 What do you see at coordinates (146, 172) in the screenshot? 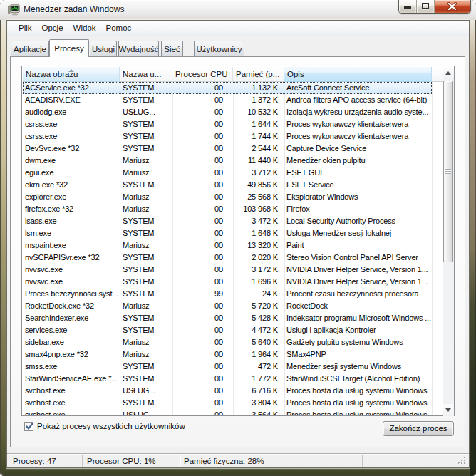
I see `process-cell: Mariusz` at bounding box center [146, 172].